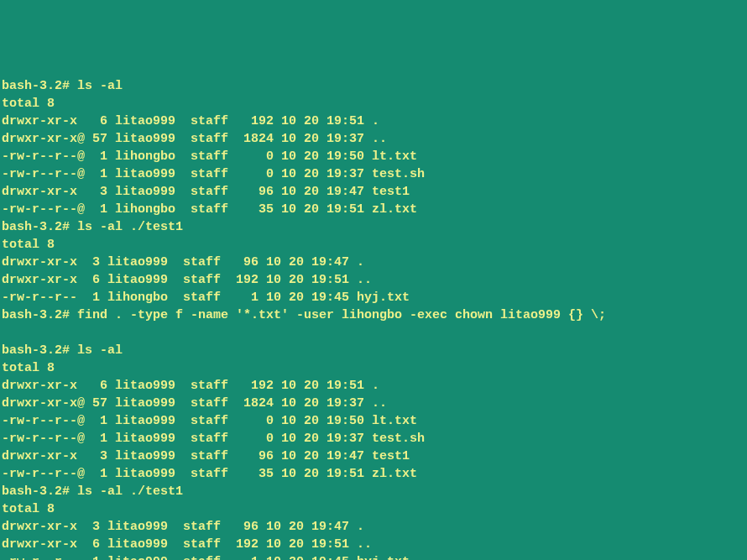 Image resolution: width=747 pixels, height=560 pixels. Describe the element at coordinates (374, 316) in the screenshot. I see `terminal-line: bash-3.2# find . -type f -name '*.txt' -…` at that location.